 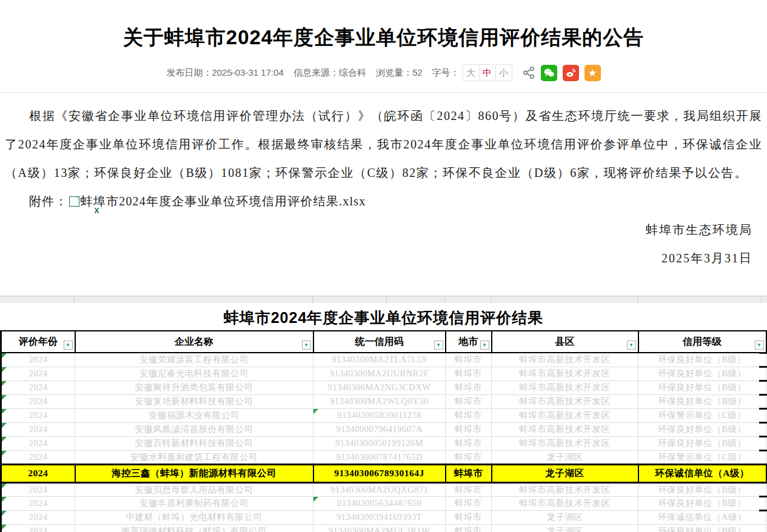 What do you see at coordinates (38, 342) in the screenshot?
I see `header-year: 评价年份▼` at bounding box center [38, 342].